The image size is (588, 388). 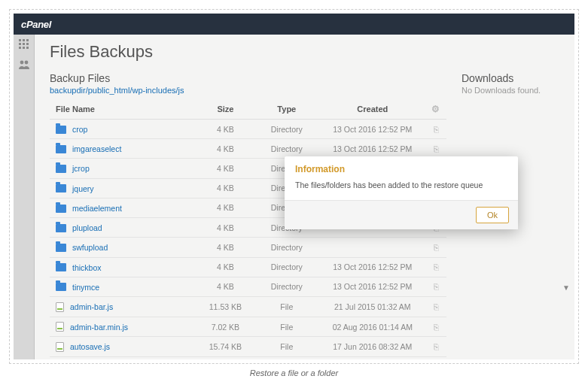 What do you see at coordinates (248, 307) in the screenshot?
I see `table-row: admin-bar.js11.53 KBFile21 Jul 2015 01:3…` at bounding box center [248, 307].